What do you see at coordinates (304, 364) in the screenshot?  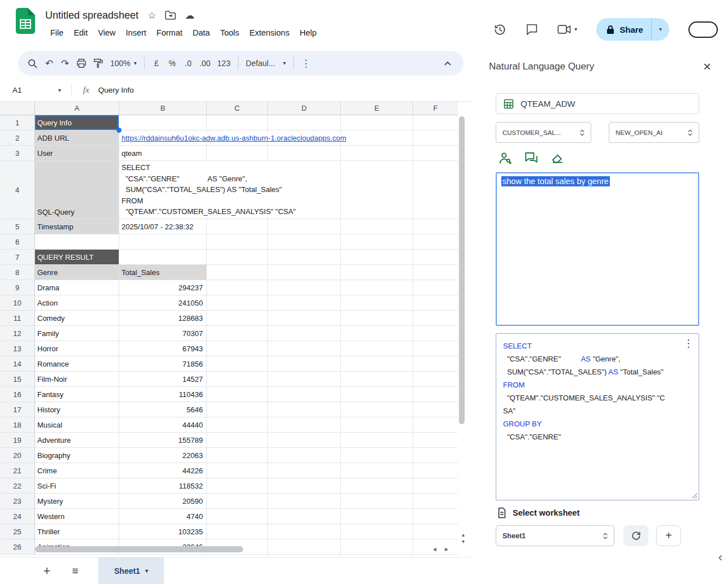 I see `cell-D14` at bounding box center [304, 364].